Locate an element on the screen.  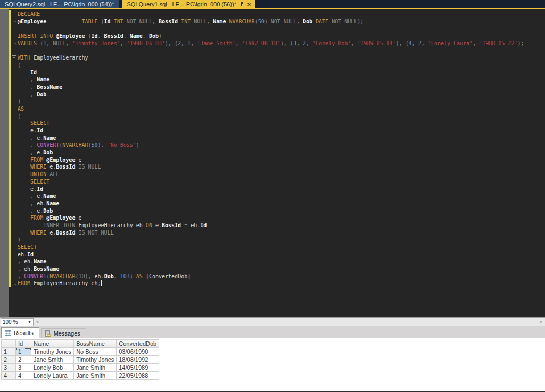
code-line-16: SELECT is located at coordinates (278, 123).